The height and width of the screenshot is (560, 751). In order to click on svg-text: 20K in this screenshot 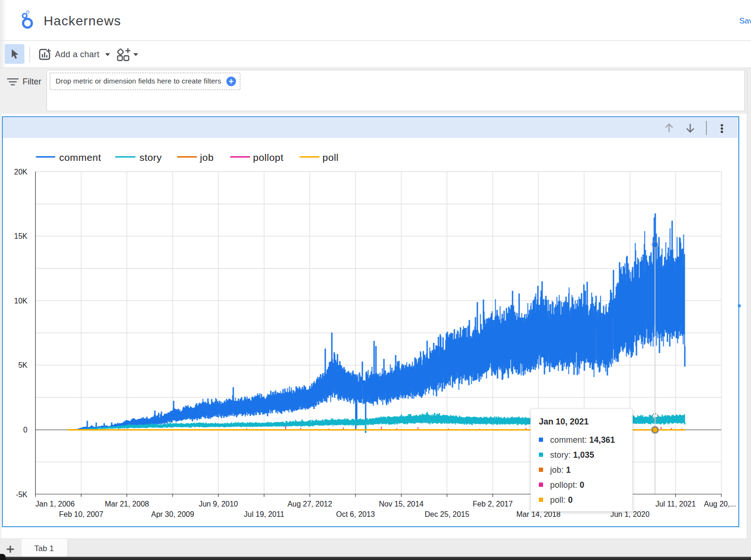, I will do `click(21, 172)`.